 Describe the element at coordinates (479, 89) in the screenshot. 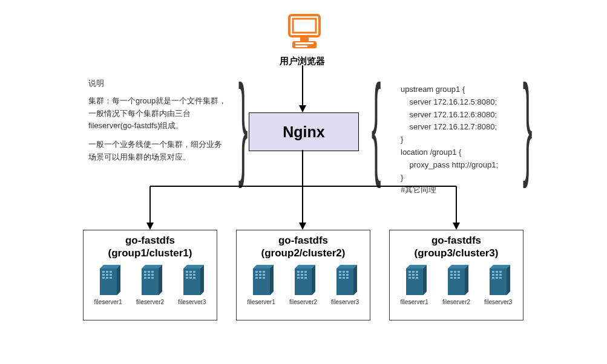

I see `config-line: upstream group1 {` at that location.